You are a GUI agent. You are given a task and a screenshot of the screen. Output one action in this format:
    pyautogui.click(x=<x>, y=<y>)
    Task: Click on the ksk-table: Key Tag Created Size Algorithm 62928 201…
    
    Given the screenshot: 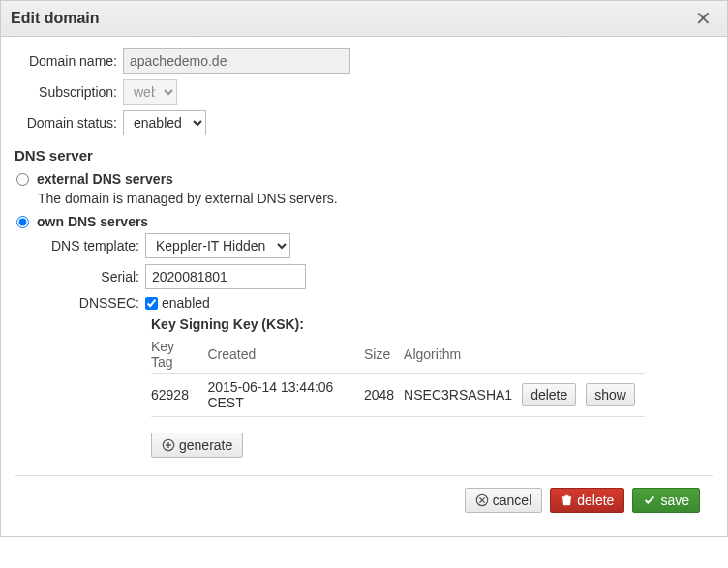 What is the action you would take?
    pyautogui.click(x=398, y=376)
    